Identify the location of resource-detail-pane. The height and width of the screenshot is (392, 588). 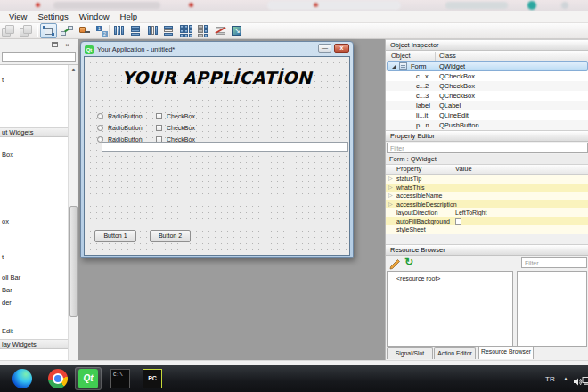
(552, 308).